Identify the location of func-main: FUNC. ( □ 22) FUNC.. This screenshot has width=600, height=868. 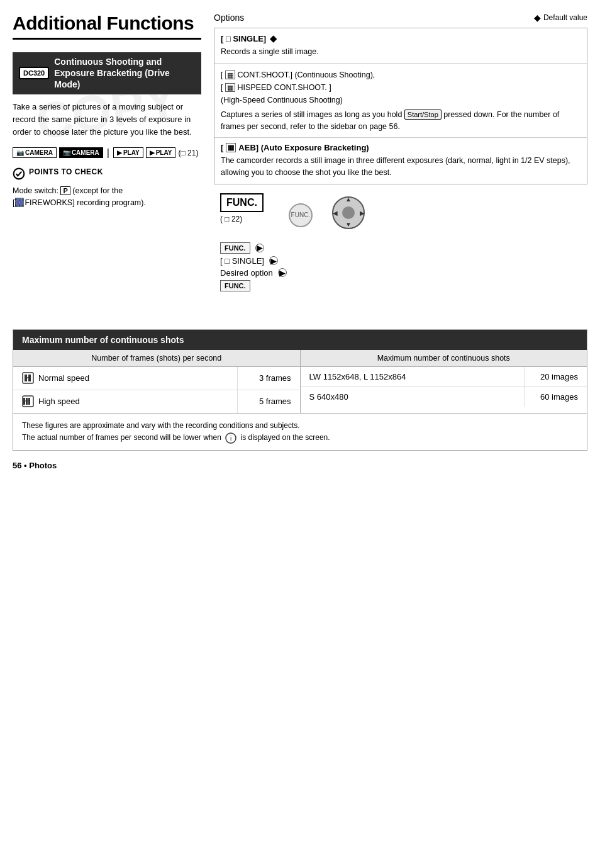
(401, 211).